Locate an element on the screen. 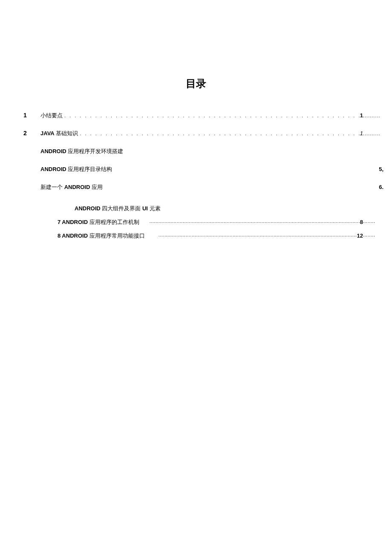  toc-page: 12 is located at coordinates (360, 235).